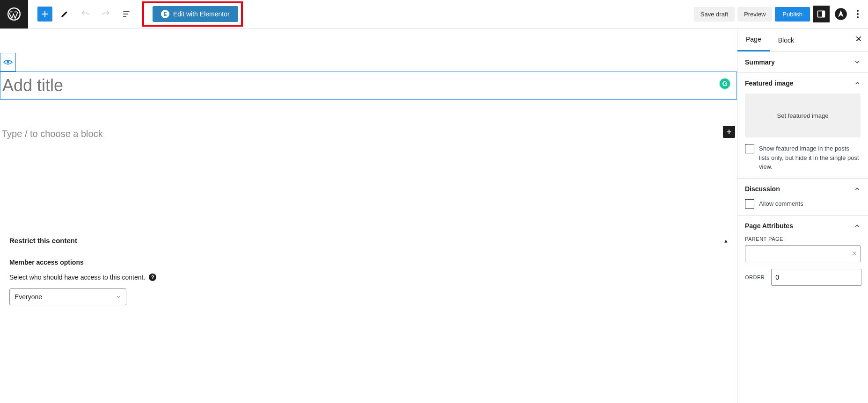 The image size is (868, 403). I want to click on save-draft-button: Save draft, so click(714, 14).